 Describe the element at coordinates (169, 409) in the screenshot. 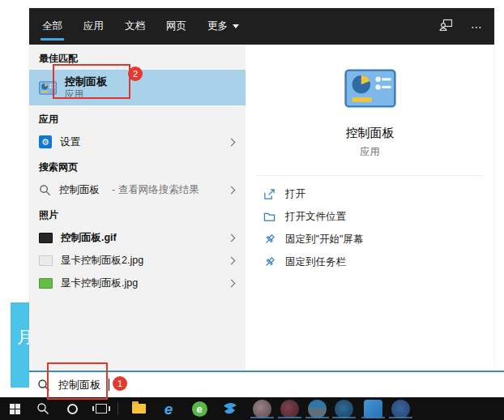

I see `ie-icon: e` at that location.